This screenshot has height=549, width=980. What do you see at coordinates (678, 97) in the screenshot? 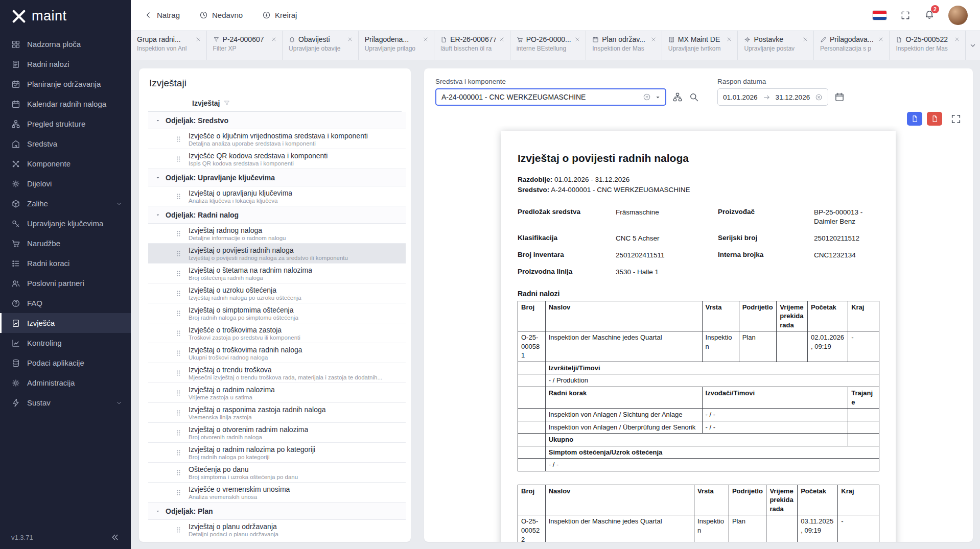
I see `structure-picker-button` at bounding box center [678, 97].